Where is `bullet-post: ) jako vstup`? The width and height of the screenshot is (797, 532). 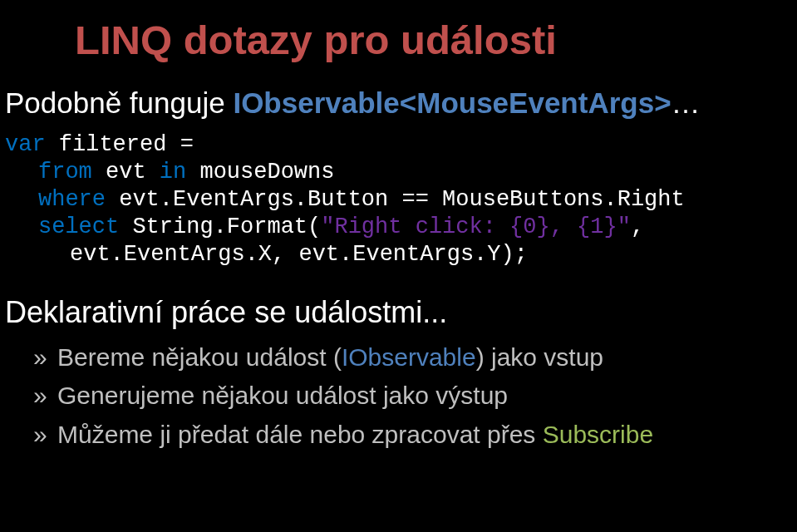 bullet-post: ) jako vstup is located at coordinates (540, 357).